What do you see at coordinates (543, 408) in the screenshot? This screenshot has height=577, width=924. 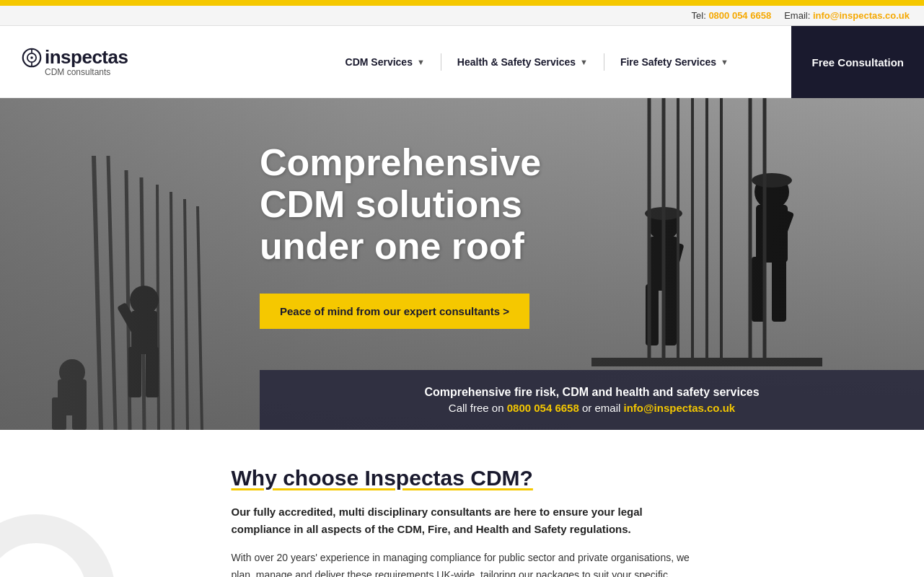 I see `banner-phone-link: 0800 054 6658` at bounding box center [543, 408].